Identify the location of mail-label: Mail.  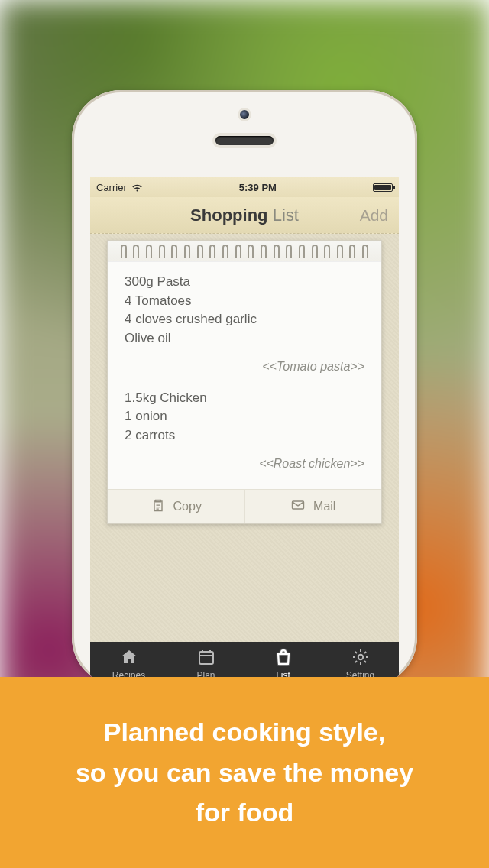
(324, 507).